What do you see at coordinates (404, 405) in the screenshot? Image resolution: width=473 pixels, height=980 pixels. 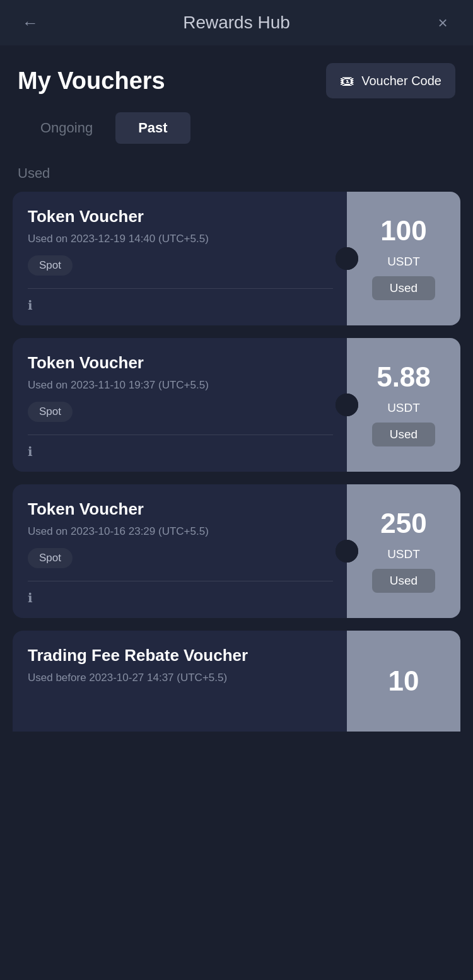 I see `card-right-2: 5.88 USDT Used` at bounding box center [404, 405].